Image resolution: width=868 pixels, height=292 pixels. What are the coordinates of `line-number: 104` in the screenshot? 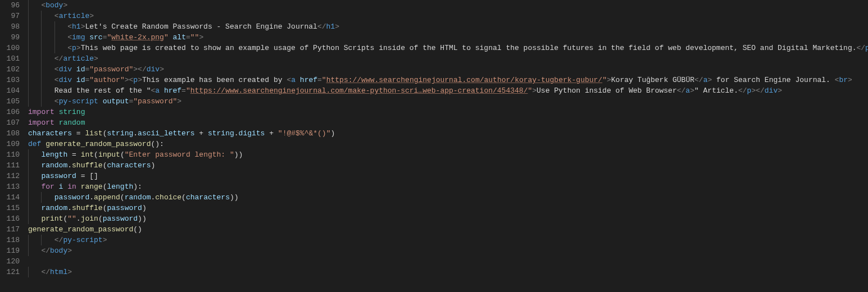 It's located at (10, 91).